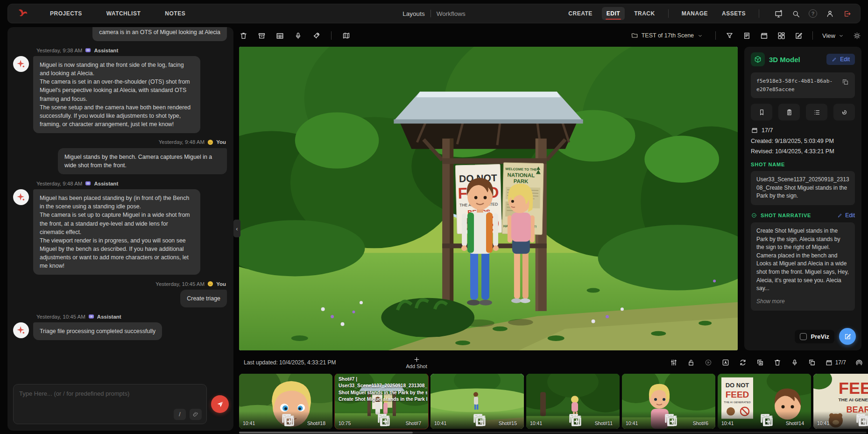 This screenshot has width=868, height=434. Describe the element at coordinates (286, 401) in the screenshot. I see `shot-thumbnail: 10:41Shot#18` at that location.